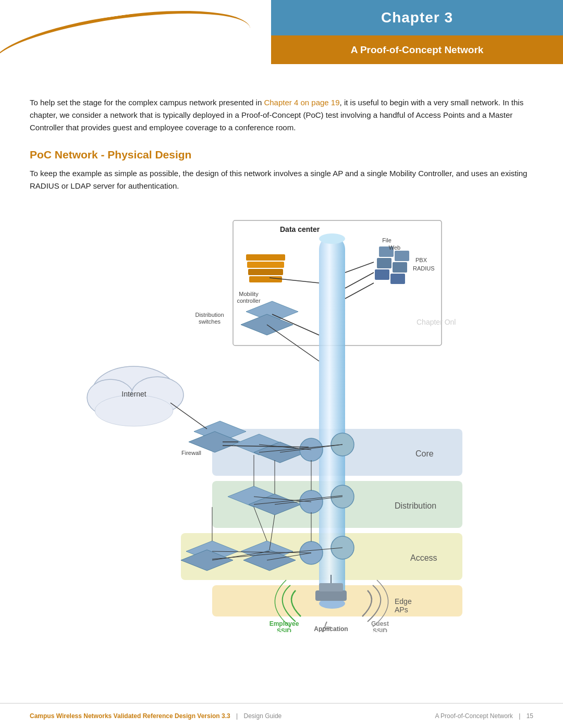 The image size is (563, 728). I want to click on chapter4-link: Chapter 4 on page 19, so click(301, 102).